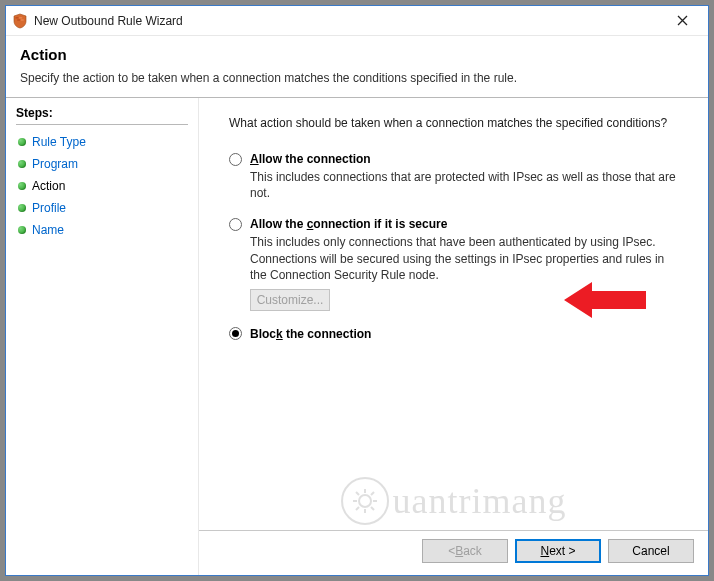 The height and width of the screenshot is (581, 714). What do you see at coordinates (348, 21) in the screenshot?
I see `window-title: New Outbound Rule Wizard` at bounding box center [348, 21].